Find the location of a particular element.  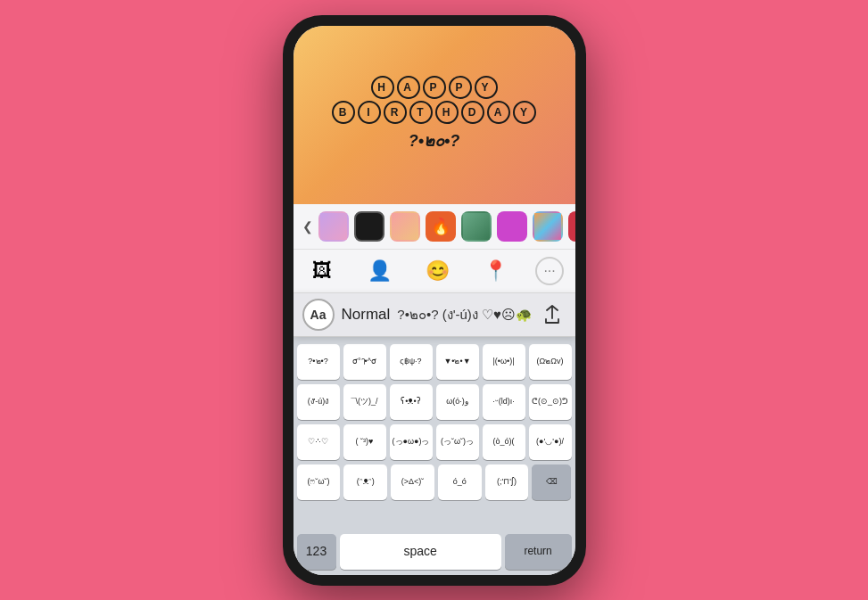

bg-option-green is located at coordinates (476, 226).